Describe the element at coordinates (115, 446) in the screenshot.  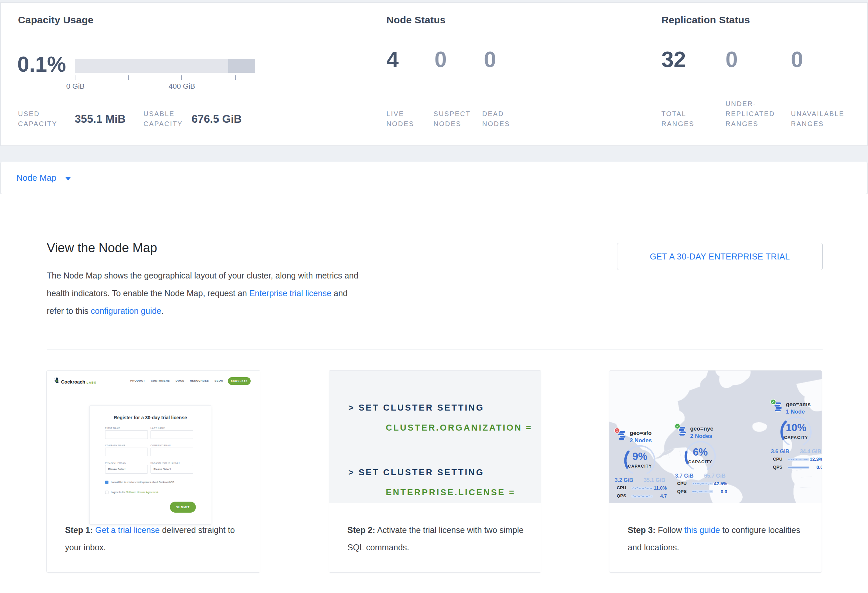
I see `company-name-label: COMPANY NAME` at that location.